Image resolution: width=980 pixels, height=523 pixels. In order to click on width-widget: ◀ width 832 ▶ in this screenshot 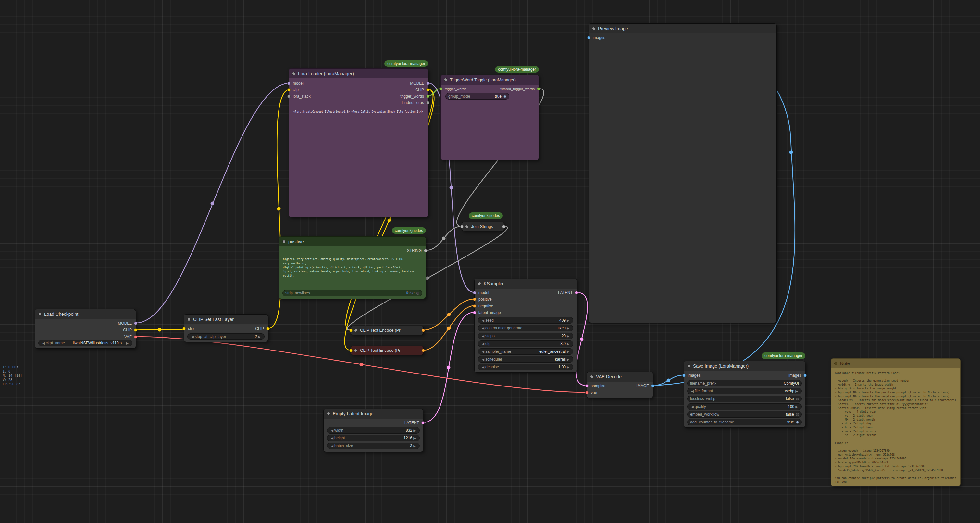, I will do `click(373, 430)`.